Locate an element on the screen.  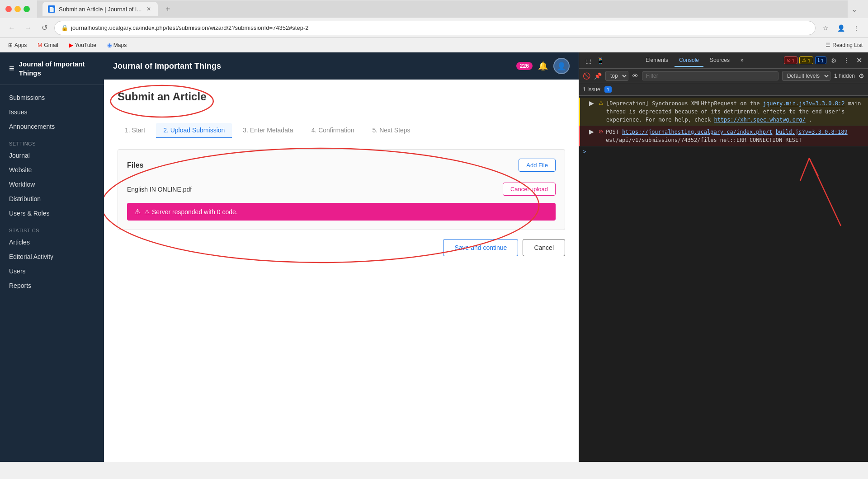
console-expand-error: ▶ is located at coordinates (591, 131).